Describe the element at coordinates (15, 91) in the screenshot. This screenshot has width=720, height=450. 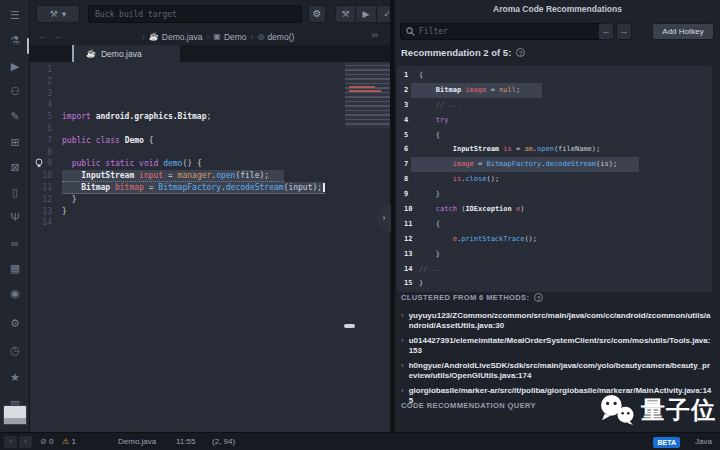
I see `debug-robot-icon: ⚇` at that location.